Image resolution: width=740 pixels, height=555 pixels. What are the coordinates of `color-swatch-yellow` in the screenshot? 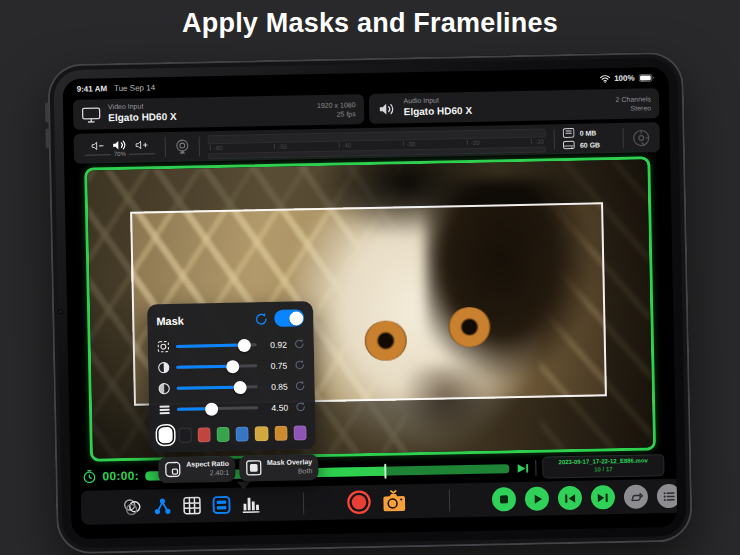 It's located at (262, 434).